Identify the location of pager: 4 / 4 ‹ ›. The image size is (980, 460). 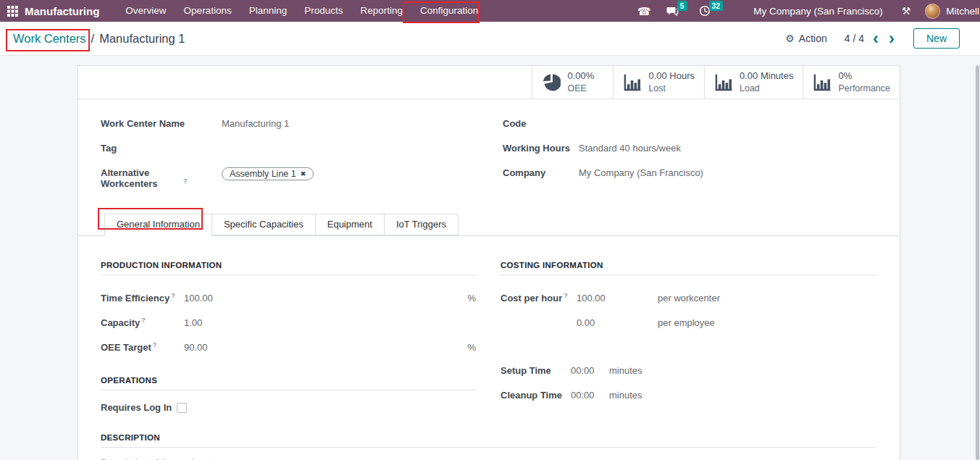
(871, 38).